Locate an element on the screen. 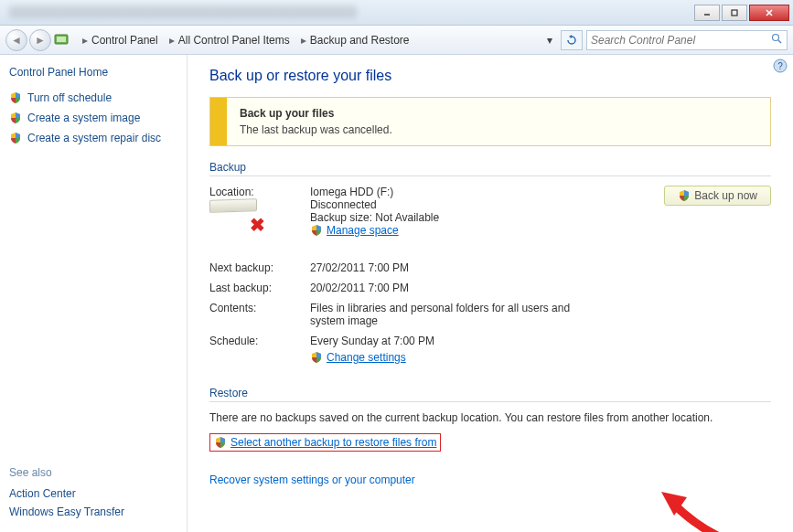 The height and width of the screenshot is (532, 793). contents-label: Contents: is located at coordinates (260, 308).